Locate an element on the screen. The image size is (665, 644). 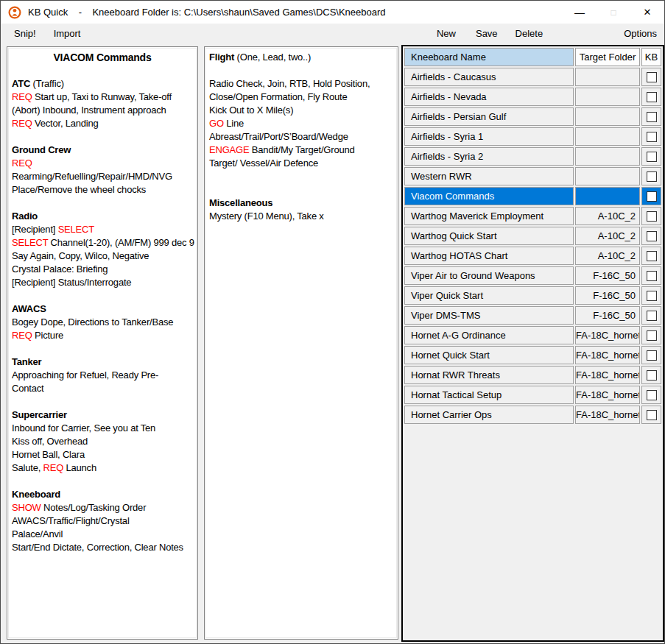
menu-save: Save is located at coordinates (487, 34).